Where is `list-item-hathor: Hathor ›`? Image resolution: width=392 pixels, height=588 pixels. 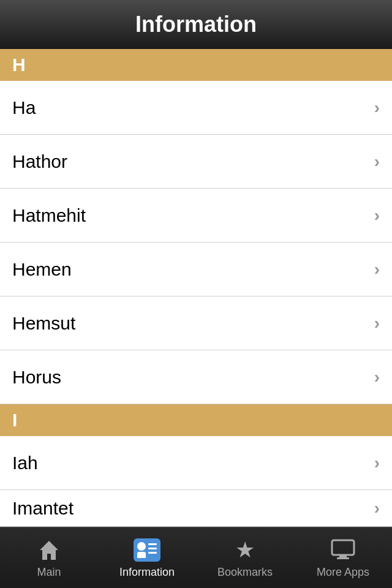 list-item-hathor: Hathor › is located at coordinates (196, 162).